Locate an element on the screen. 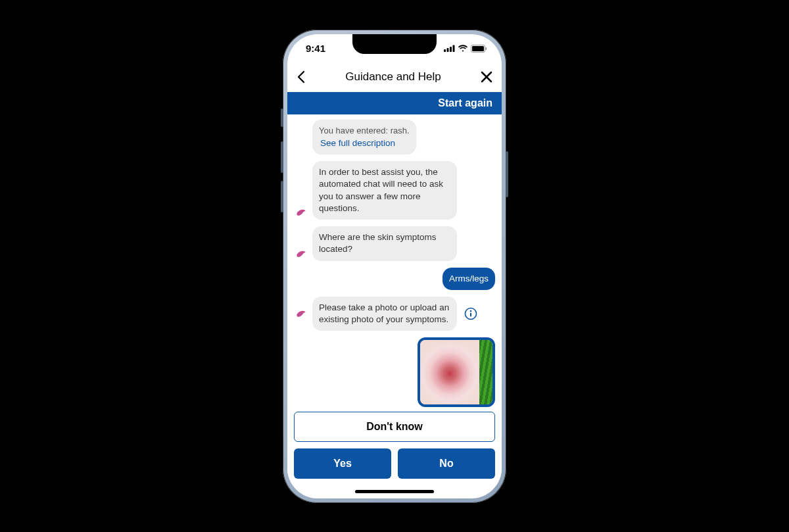 This screenshot has height=532, width=789. dont-know-button: Don't know is located at coordinates (394, 427).